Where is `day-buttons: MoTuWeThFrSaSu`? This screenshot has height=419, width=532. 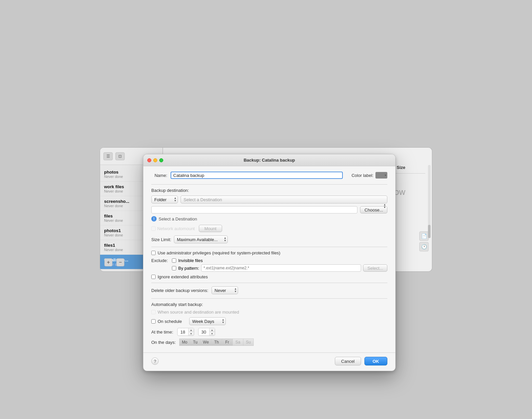
day-buttons: MoTuWeThFrSaSu is located at coordinates (216, 342).